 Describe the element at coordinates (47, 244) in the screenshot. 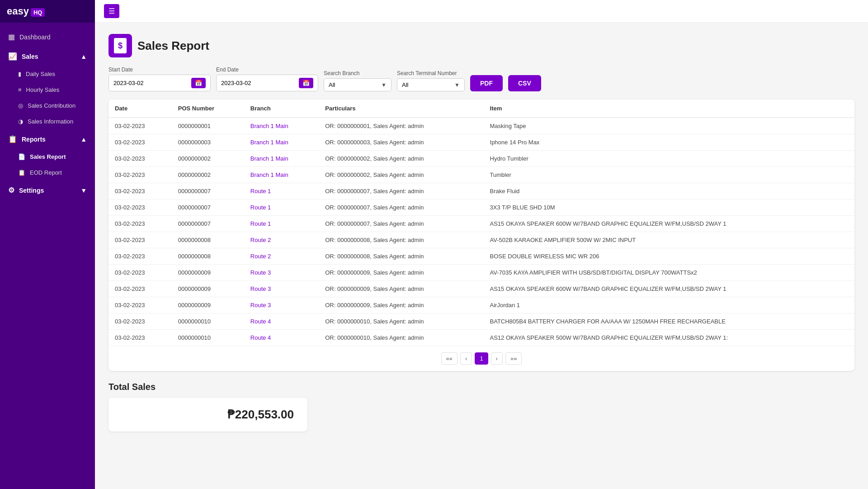

I see `sidebar: easyHQ ▦ Dashboard 📈 Sales ▲ ▮ Daily Sal…` at that location.